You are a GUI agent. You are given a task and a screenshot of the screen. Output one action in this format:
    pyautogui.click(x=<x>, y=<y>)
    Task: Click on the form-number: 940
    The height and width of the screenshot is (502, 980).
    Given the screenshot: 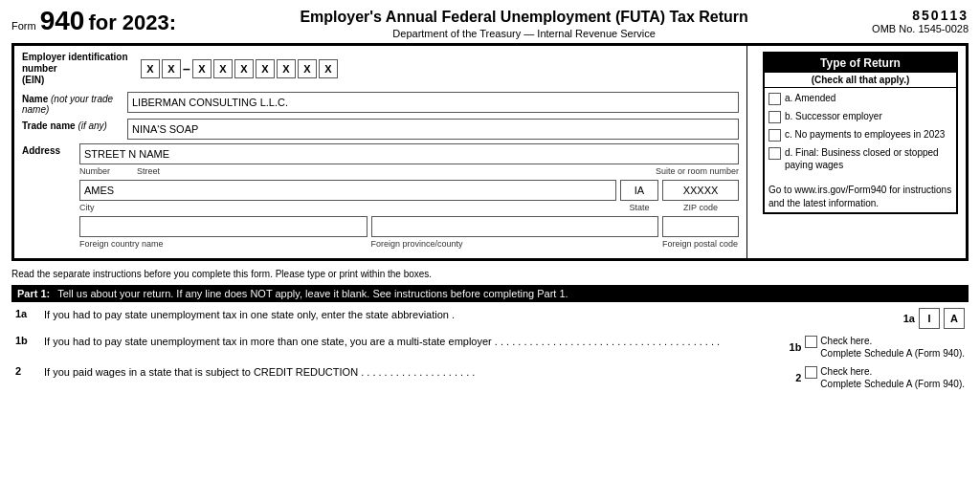 What is the action you would take?
    pyautogui.click(x=63, y=21)
    